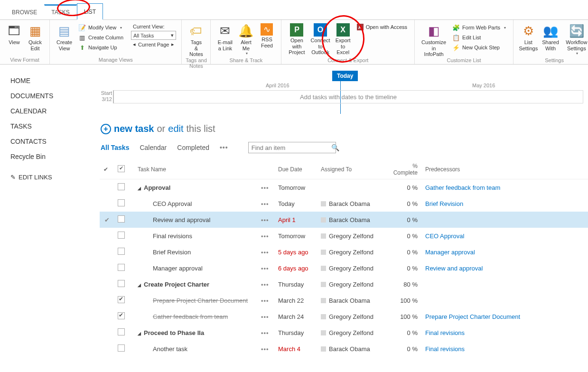  Describe the element at coordinates (176, 129) in the screenshot. I see `edit-list-link: edit` at that location.